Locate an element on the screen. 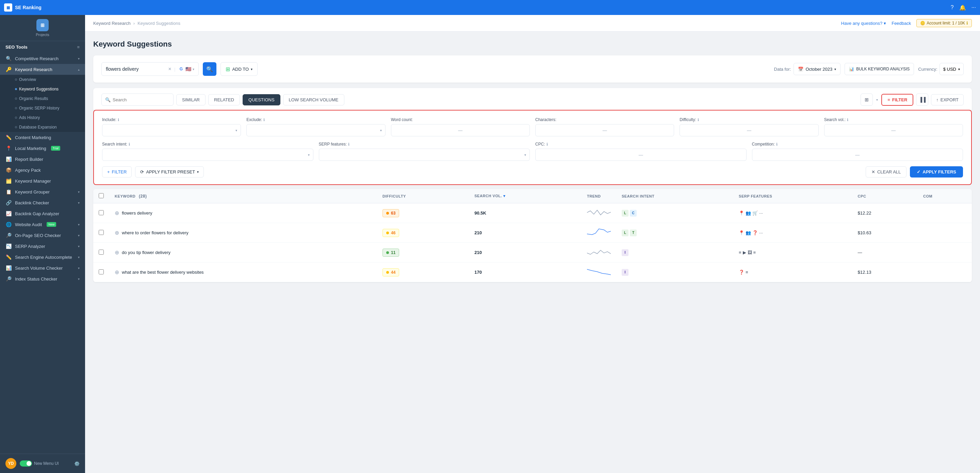  comp-info-icon: ℹ is located at coordinates (777, 144).